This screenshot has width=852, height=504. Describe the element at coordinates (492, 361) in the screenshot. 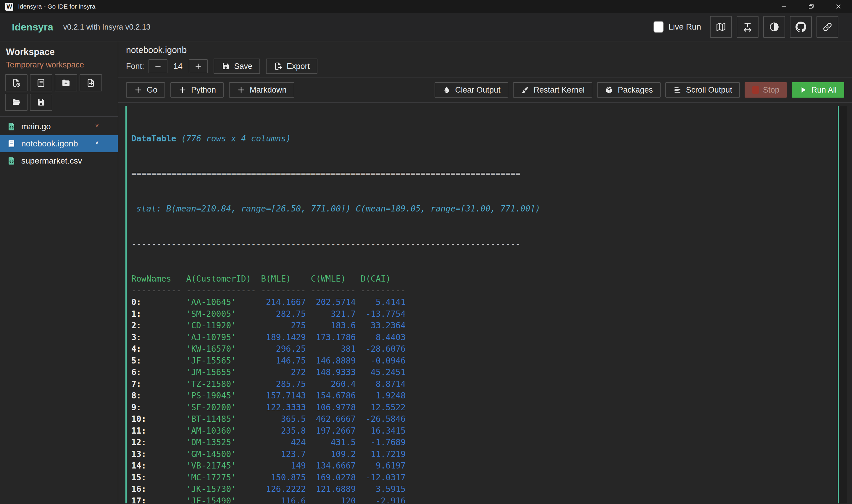

I see `table-row: 5:'JF-15565'146.75146.8889-0.0946` at that location.